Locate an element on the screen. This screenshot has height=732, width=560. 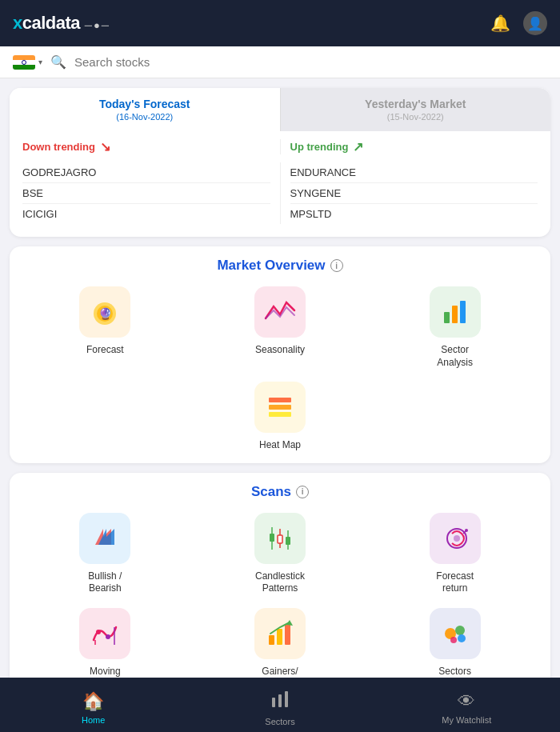
up-trending-col: Up trending ↗ is located at coordinates (414, 147).